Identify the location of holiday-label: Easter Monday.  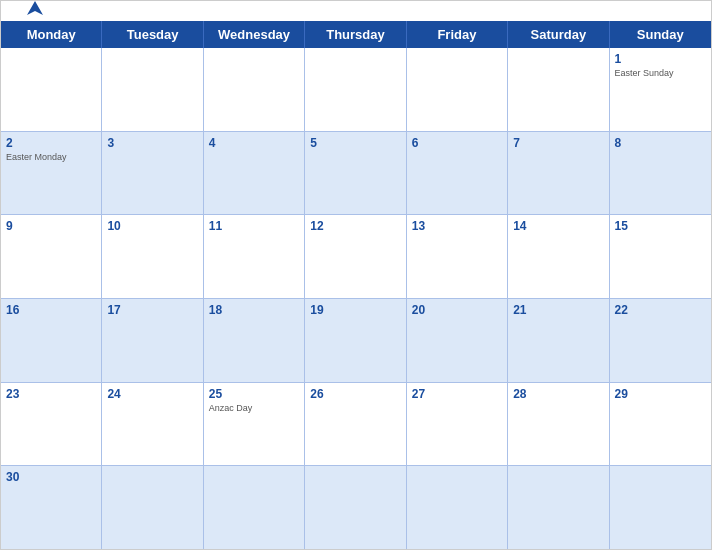
(51, 157).